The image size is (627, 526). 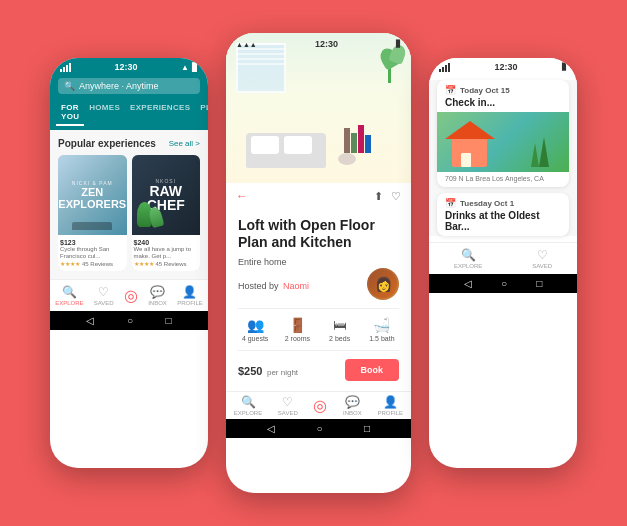 What do you see at coordinates (104, 292) in the screenshot?
I see `saved-icon: ♡` at bounding box center [104, 292].